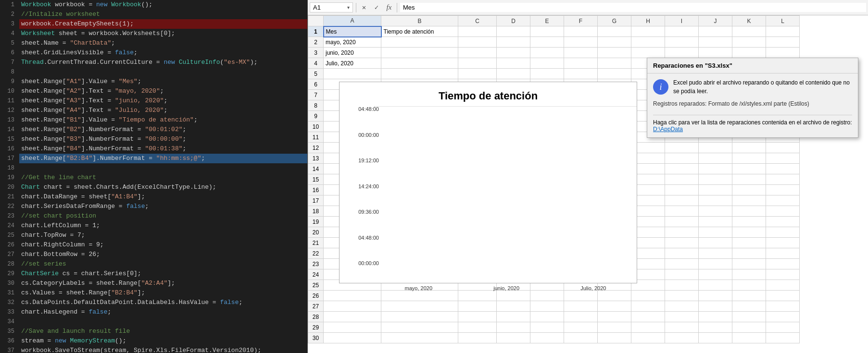 This screenshot has height=353, width=868. I want to click on cell-L29, so click(783, 328).